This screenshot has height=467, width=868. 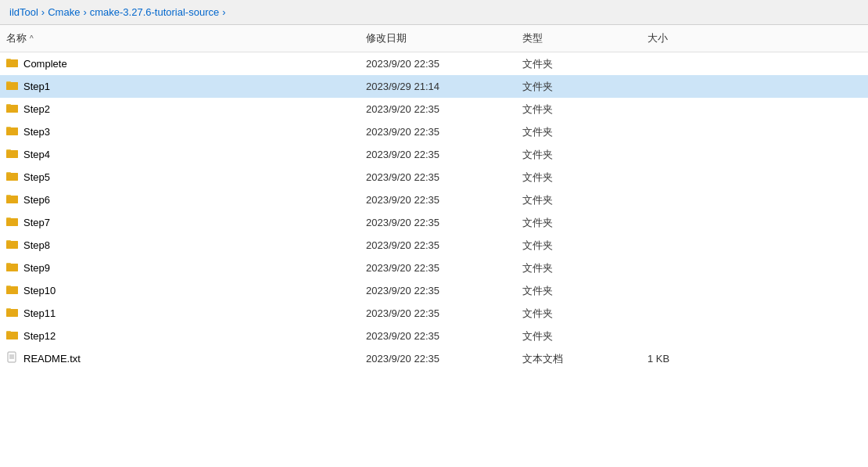 I want to click on table-row: Step12023/9/29 21:14文件夹, so click(x=434, y=86).